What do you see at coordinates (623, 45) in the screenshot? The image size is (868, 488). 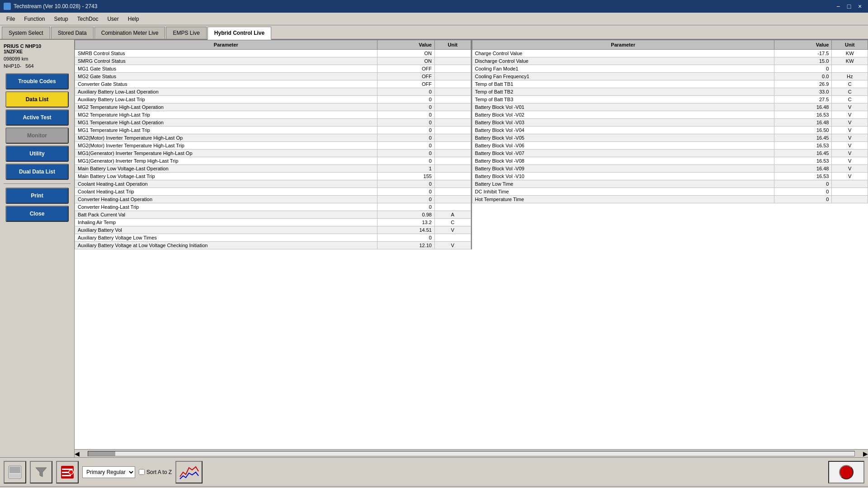 I see `right-param-header: Parameter` at bounding box center [623, 45].